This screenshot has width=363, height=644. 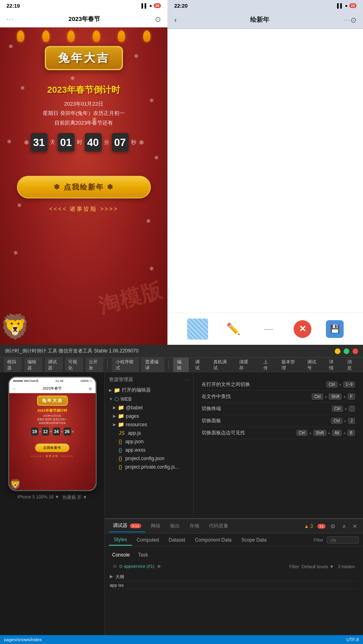 I want to click on dbg-tab-debugger: 调试器 3·11, so click(x=127, y=526).